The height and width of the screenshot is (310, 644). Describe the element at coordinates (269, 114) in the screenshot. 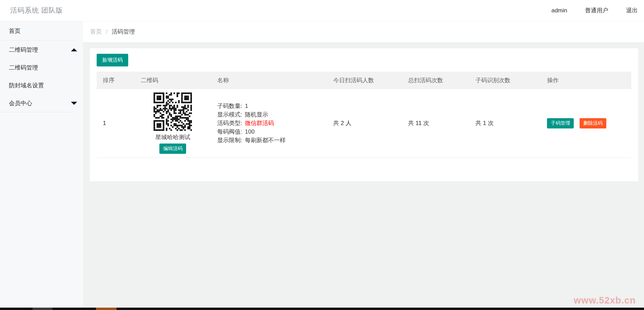

I see `detail-display-mode: 显示模式:随机显示` at that location.